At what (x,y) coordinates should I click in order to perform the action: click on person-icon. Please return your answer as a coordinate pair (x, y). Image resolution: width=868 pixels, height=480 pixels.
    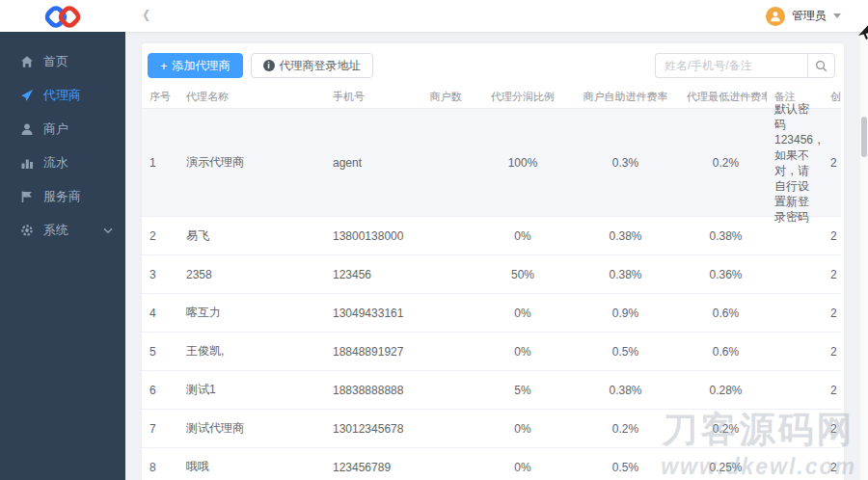
    Looking at the image, I should click on (775, 16).